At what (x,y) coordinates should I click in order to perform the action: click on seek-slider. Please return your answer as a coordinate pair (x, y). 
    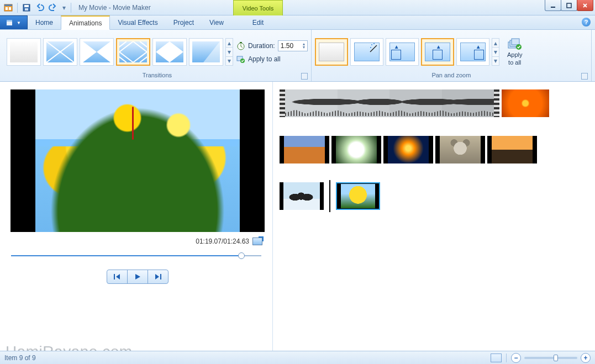
    Looking at the image, I should click on (136, 256).